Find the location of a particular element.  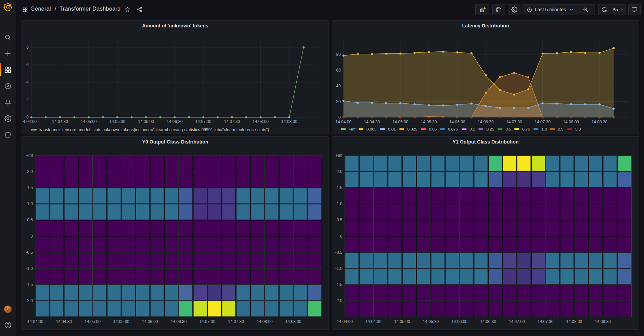

svg-text: 5.0 is located at coordinates (578, 129).